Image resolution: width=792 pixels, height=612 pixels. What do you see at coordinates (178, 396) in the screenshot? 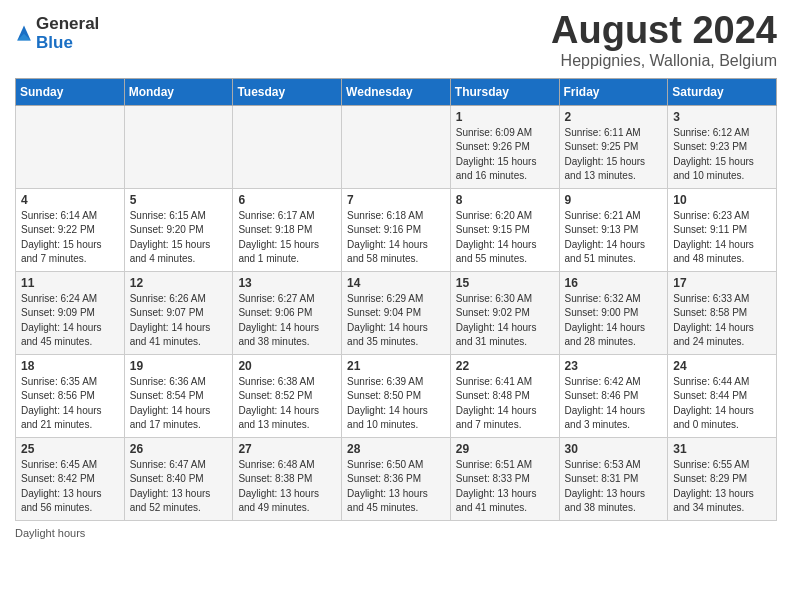
I see `day-cell: 19Sunrise: 6:36 AM Sunset: 8:54 PM Dayli…` at bounding box center [178, 396].